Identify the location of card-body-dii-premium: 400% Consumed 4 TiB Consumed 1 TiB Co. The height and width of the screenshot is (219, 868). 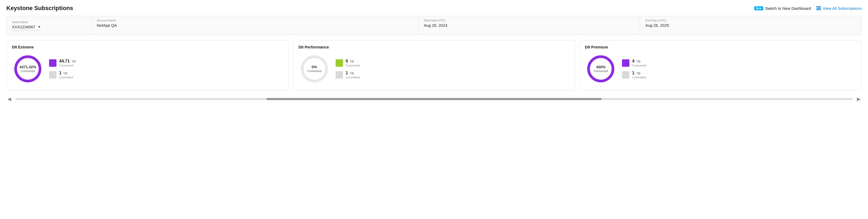
(720, 69).